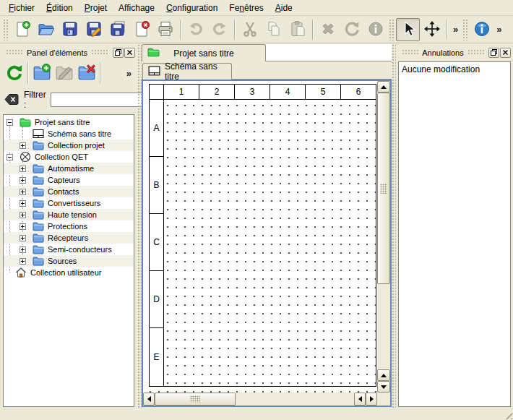  I want to click on schema-icon, so click(38, 134).